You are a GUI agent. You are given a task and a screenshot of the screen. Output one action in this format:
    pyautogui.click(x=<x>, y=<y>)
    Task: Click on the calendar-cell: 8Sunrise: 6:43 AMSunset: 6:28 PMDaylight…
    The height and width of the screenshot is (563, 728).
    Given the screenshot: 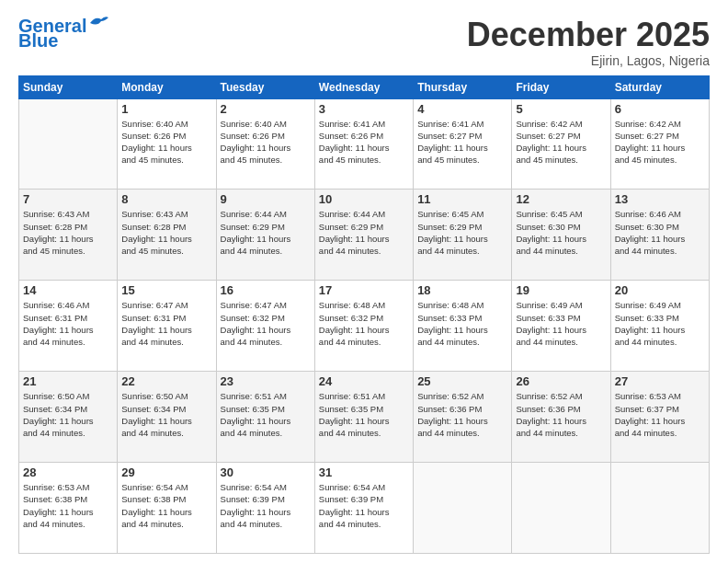 What is the action you would take?
    pyautogui.click(x=167, y=236)
    